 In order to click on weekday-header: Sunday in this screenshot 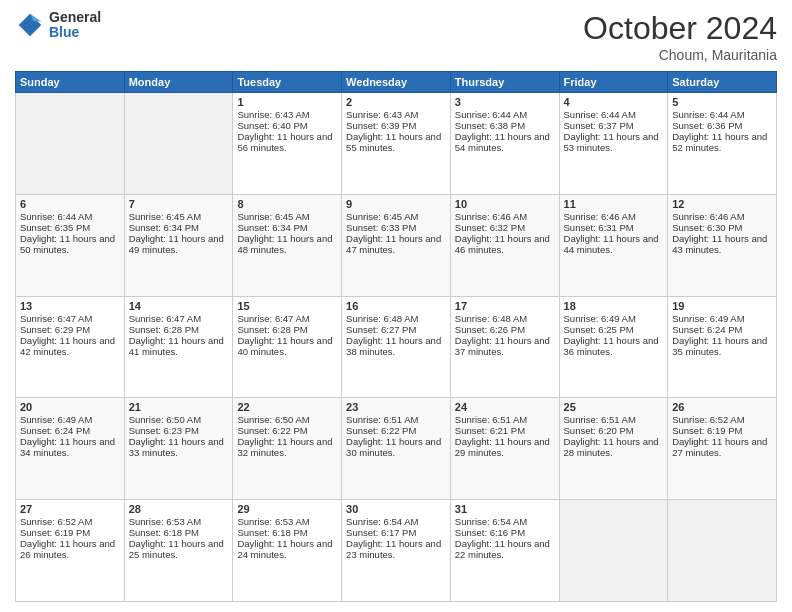, I will do `click(70, 82)`.